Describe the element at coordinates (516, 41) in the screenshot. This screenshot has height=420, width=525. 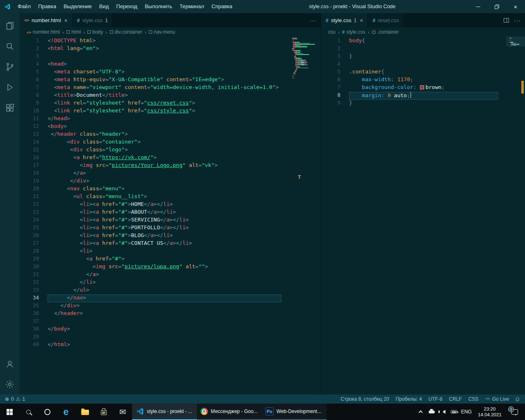
I see `minimap-slider` at that location.